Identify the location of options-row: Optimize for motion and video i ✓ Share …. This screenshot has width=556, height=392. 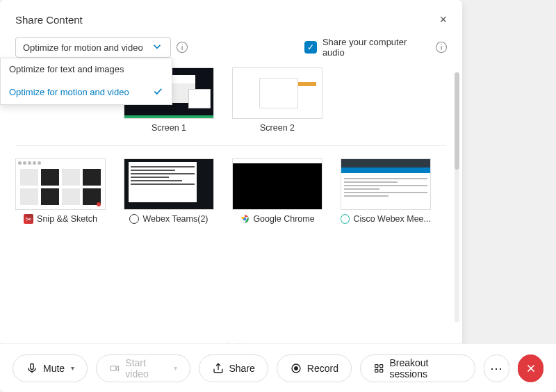
(231, 47).